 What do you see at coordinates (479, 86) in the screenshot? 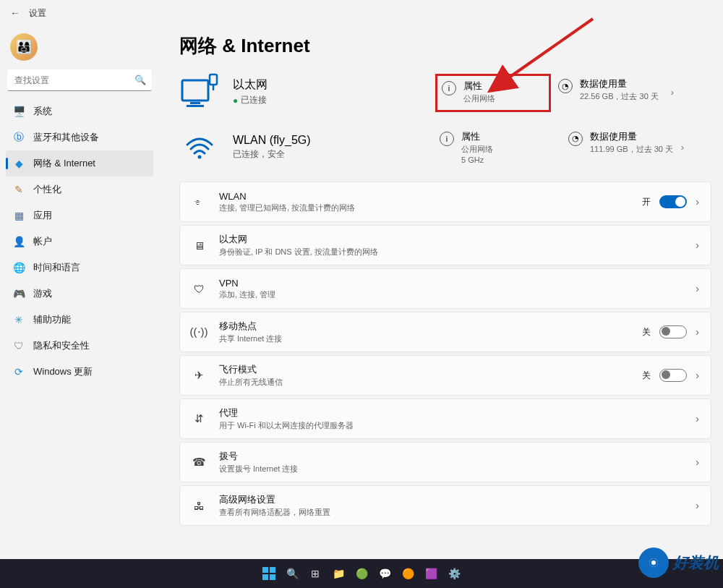
I see `ethernet-prop-title: 属性` at bounding box center [479, 86].